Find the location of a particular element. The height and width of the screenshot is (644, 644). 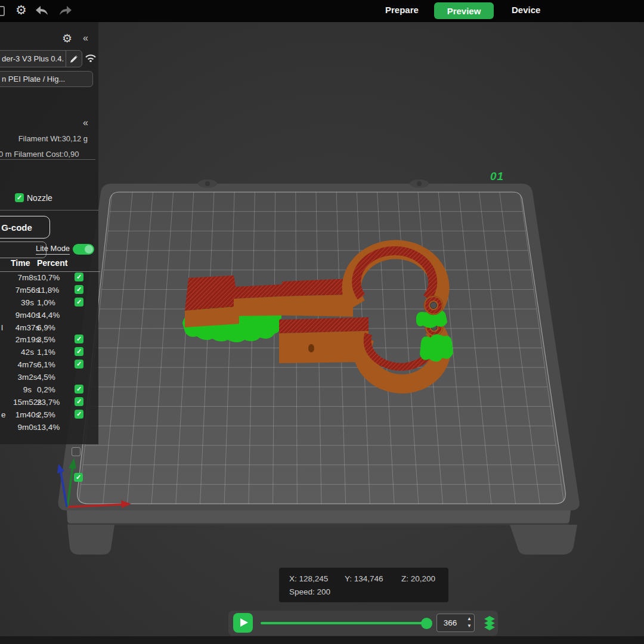

row-percent-value: 11,8% is located at coordinates (48, 290).